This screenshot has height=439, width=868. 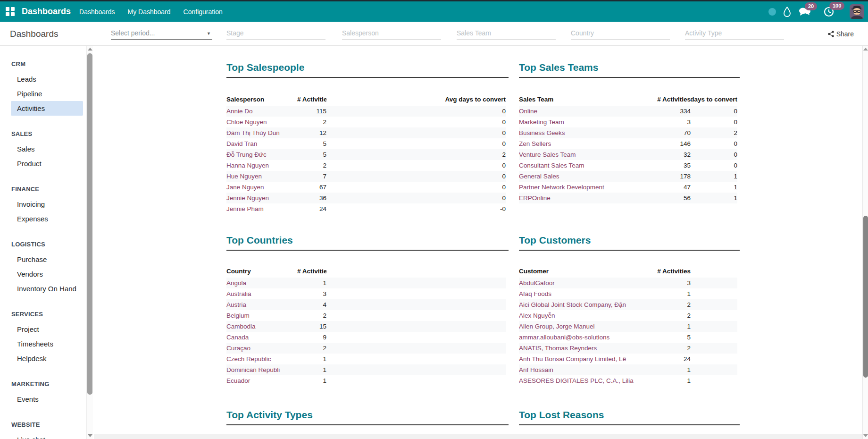 What do you see at coordinates (244, 177) in the screenshot?
I see `record-link: Hue Nguyen` at bounding box center [244, 177].